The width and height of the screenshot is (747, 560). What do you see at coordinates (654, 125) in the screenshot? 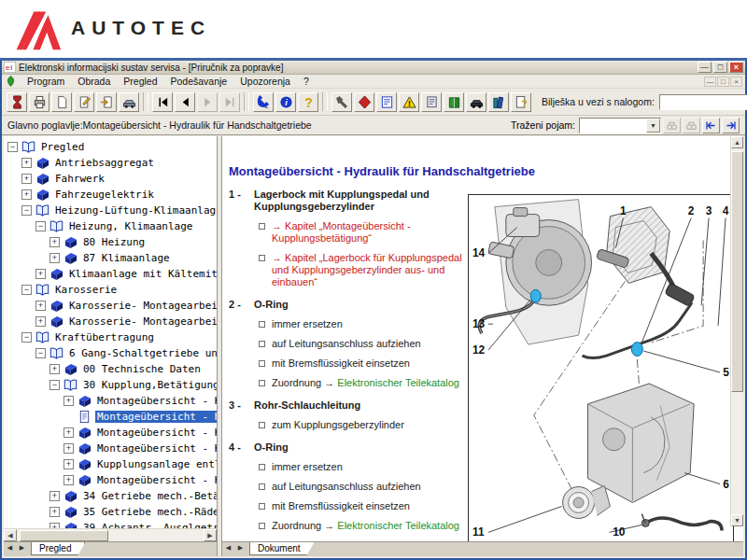
I see `combo-dropdown-icon: ▼` at bounding box center [654, 125].